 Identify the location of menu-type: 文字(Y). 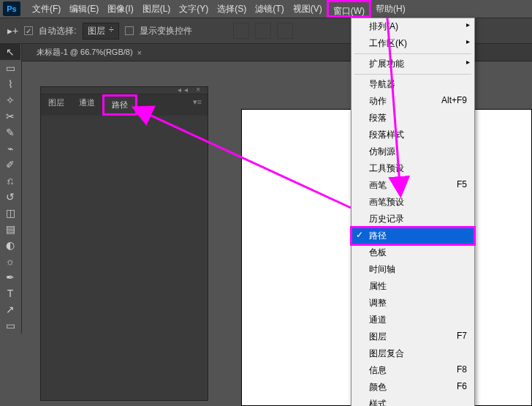
(194, 9).